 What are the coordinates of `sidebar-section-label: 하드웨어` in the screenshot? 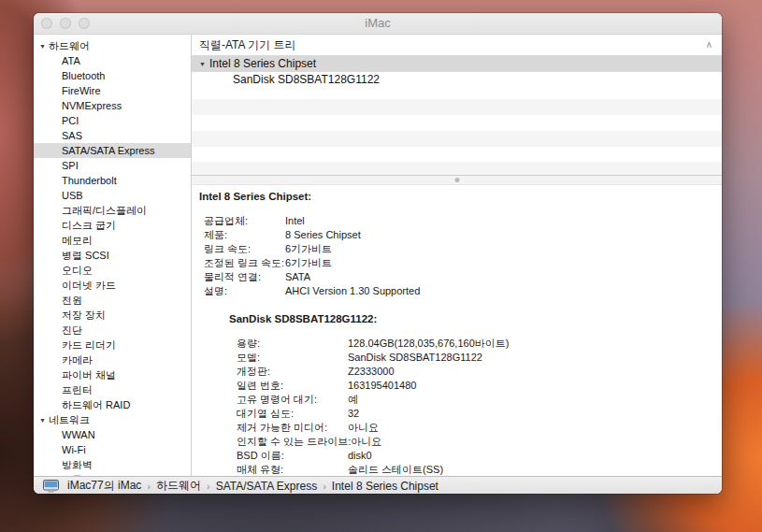 It's located at (69, 46).